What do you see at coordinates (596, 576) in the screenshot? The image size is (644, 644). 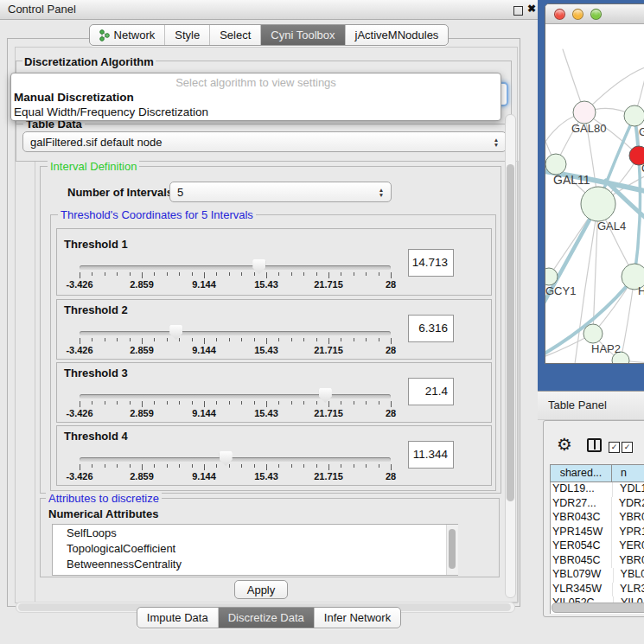 I see `table-row: YBL079WYBL0` at bounding box center [596, 576].